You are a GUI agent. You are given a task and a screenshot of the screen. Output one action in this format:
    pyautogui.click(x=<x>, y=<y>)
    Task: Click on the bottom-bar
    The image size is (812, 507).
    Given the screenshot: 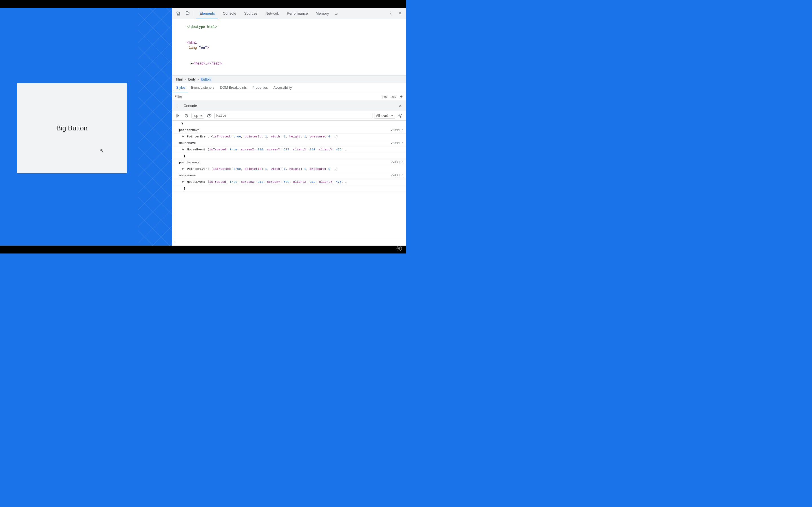 What is the action you would take?
    pyautogui.click(x=203, y=249)
    